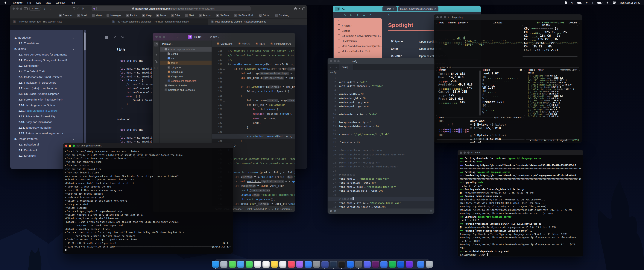  I want to click on toc-item: 2.4. The Default Trait, so click(43, 71).